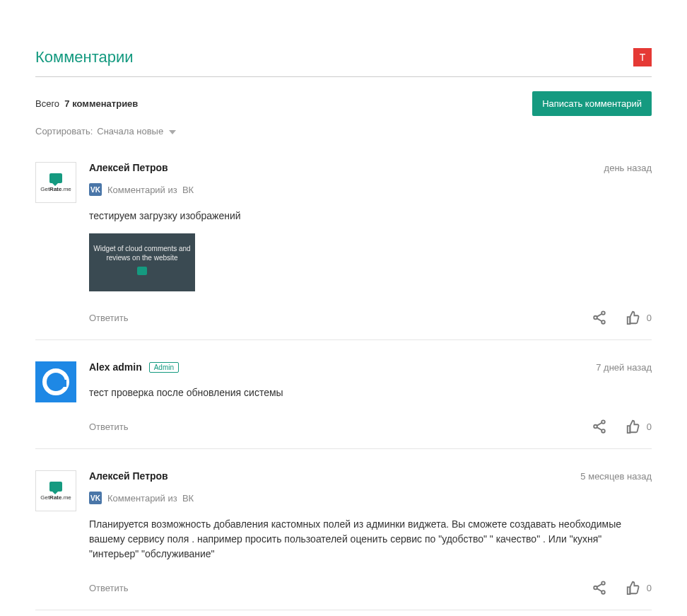 The height and width of the screenshot is (616, 687). I want to click on comment-header: Алексей Петровдень назад, so click(370, 168).